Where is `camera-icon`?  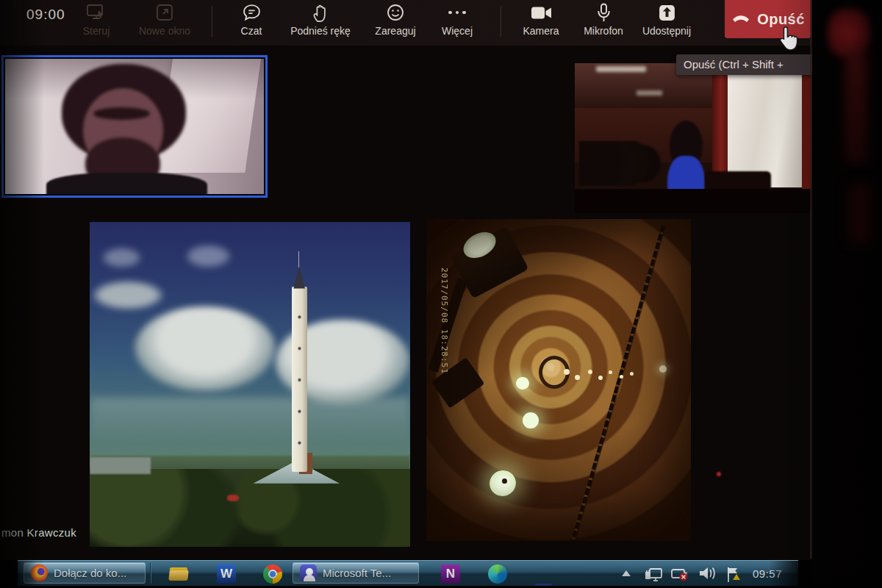 camera-icon is located at coordinates (541, 12).